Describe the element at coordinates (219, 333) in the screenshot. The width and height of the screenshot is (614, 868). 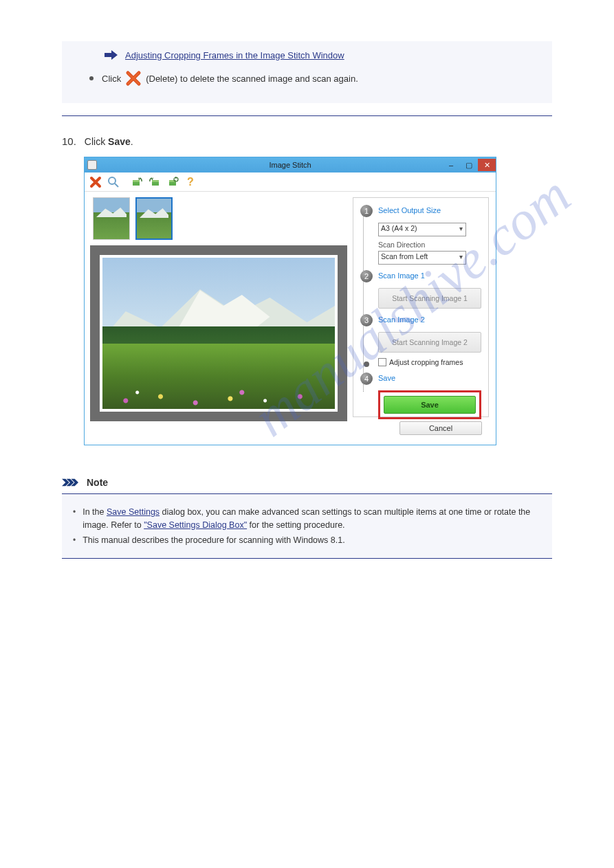
I see `preview-image` at that location.